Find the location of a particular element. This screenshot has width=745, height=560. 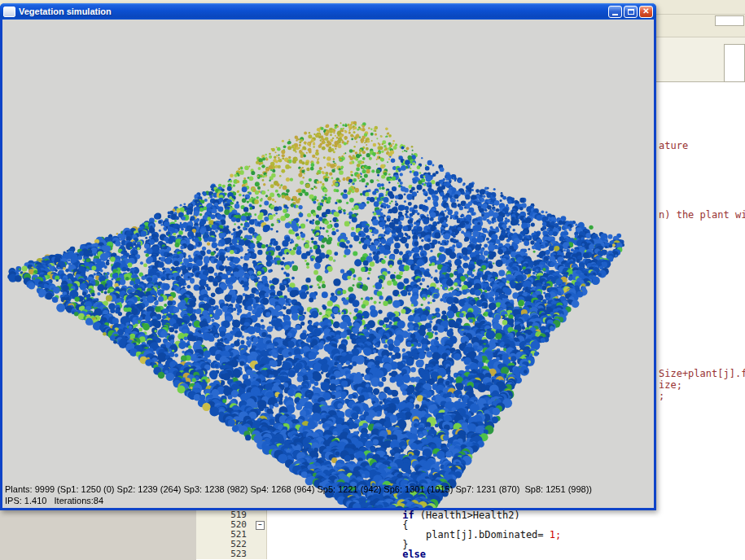

ide-docked-box is located at coordinates (734, 63).